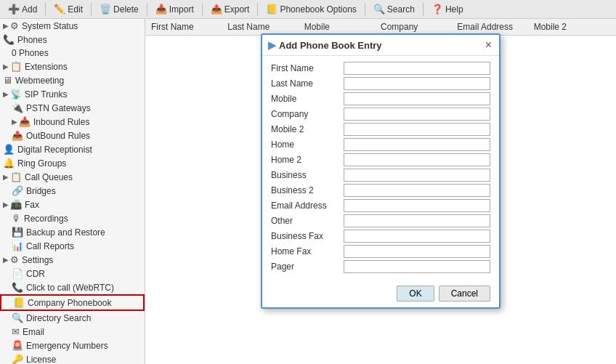 The height and width of the screenshot is (364, 616). Describe the element at coordinates (417, 221) in the screenshot. I see `field-input-other` at that location.